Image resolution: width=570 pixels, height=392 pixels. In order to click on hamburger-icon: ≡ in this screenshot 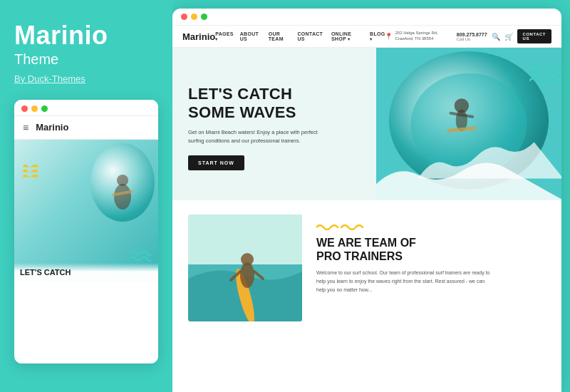, I will do `click(26, 128)`.